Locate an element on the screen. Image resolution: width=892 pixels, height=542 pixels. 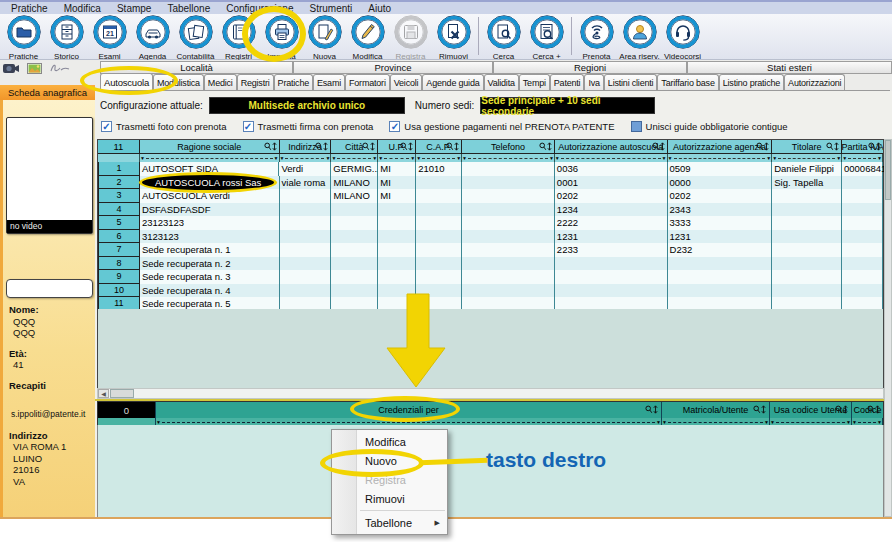
row-number: 4 is located at coordinates (119, 210).